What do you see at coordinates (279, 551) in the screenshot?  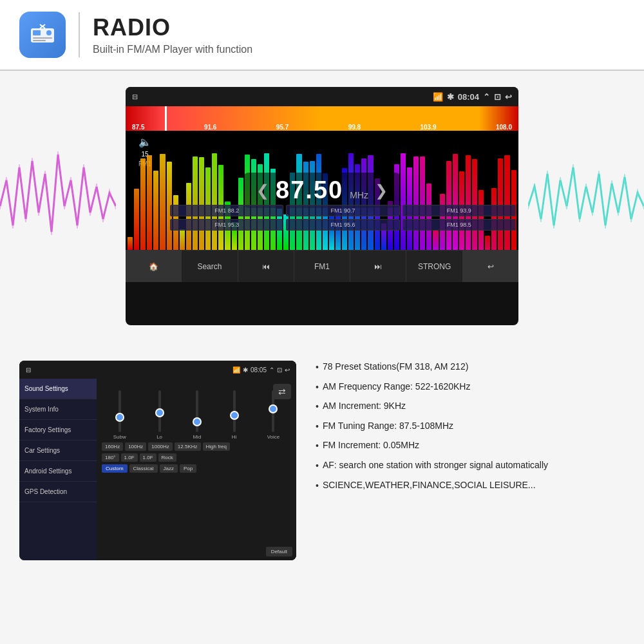 I see `default-button: Default` at bounding box center [279, 551].